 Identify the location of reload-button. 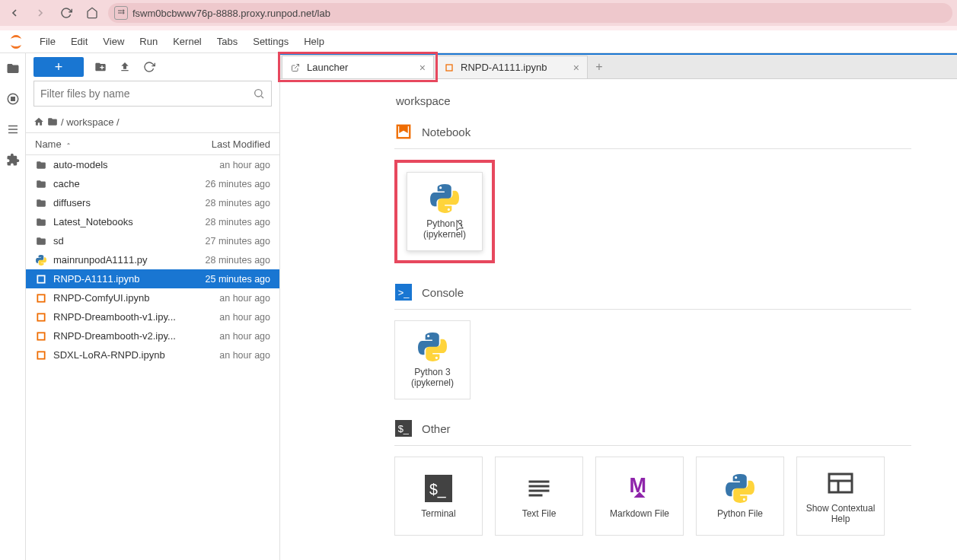
(66, 13).